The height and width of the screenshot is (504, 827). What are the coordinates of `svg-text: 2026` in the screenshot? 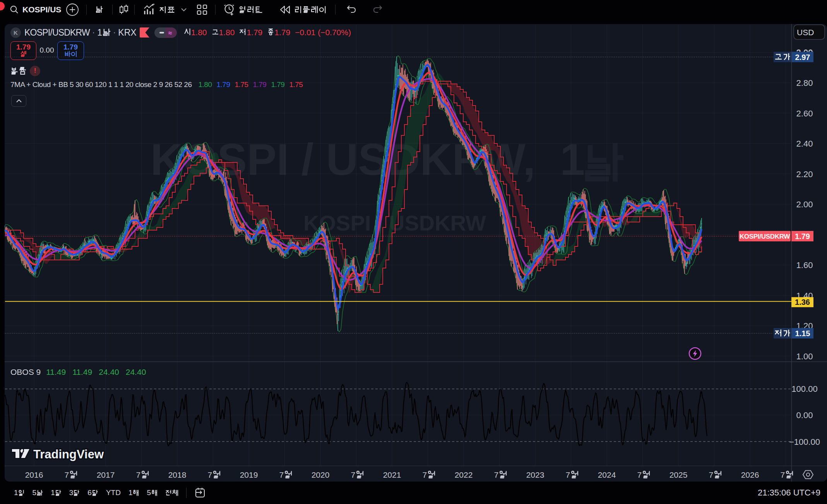 It's located at (750, 475).